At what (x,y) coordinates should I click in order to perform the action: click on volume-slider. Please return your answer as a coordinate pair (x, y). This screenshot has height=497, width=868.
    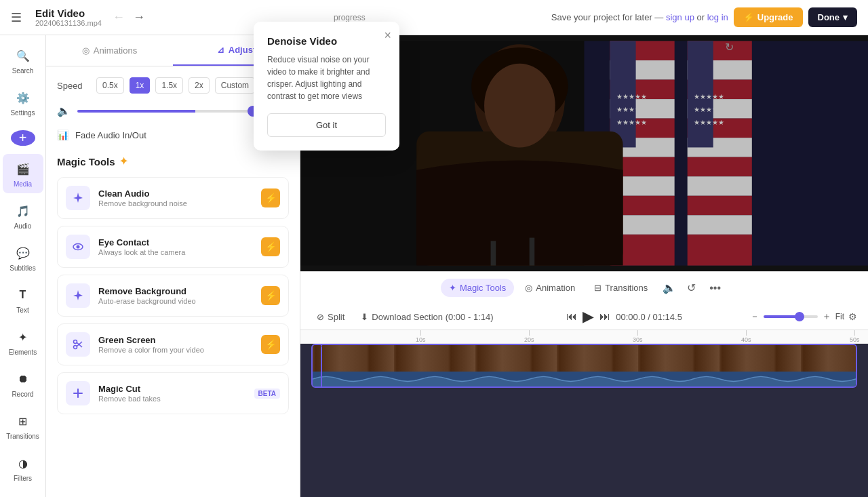
    Looking at the image, I should click on (168, 111).